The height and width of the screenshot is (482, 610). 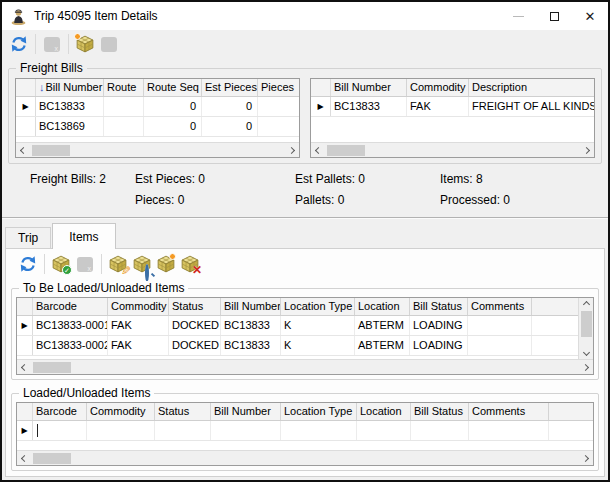 I want to click on scroll-up-arrow, so click(x=586, y=304).